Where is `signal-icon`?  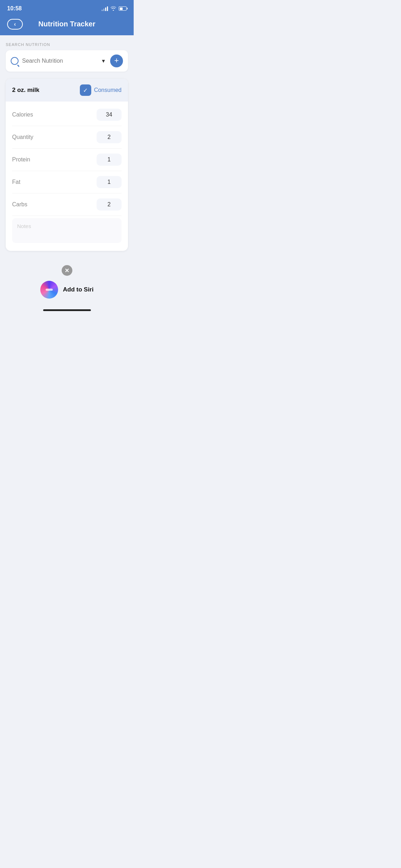 signal-icon is located at coordinates (105, 9).